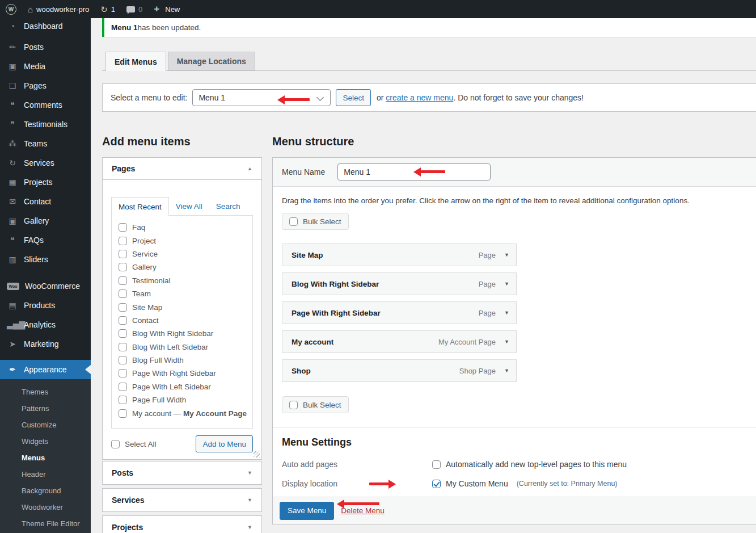  I want to click on delete-menu-link: Delete Menu, so click(363, 511).